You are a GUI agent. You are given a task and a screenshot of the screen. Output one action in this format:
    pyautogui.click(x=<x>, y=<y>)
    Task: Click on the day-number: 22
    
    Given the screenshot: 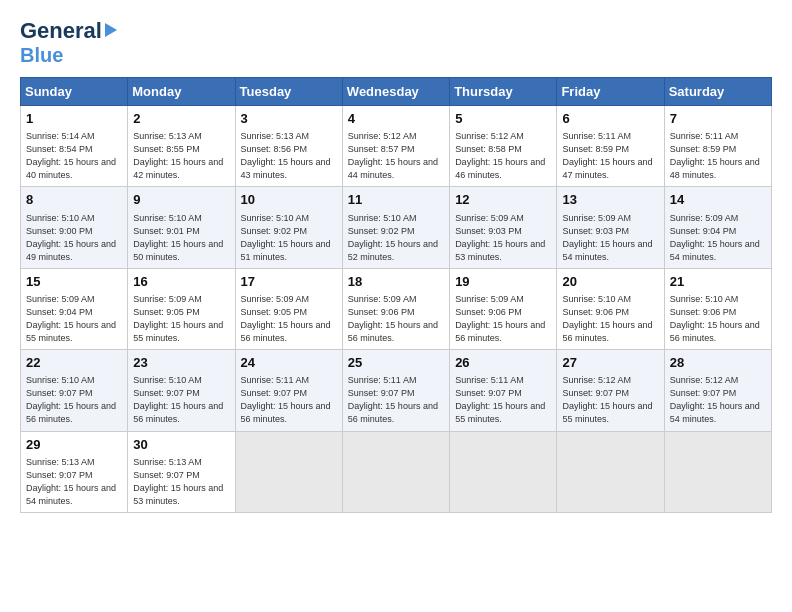 What is the action you would take?
    pyautogui.click(x=74, y=363)
    